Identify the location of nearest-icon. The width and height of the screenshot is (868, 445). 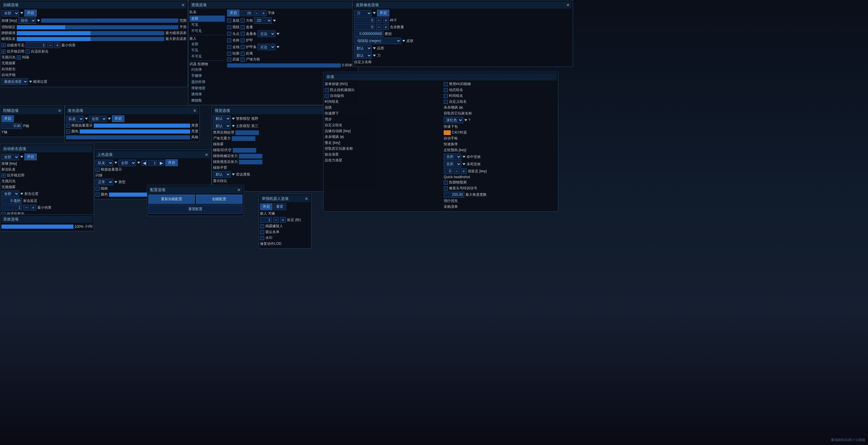
(30, 82).